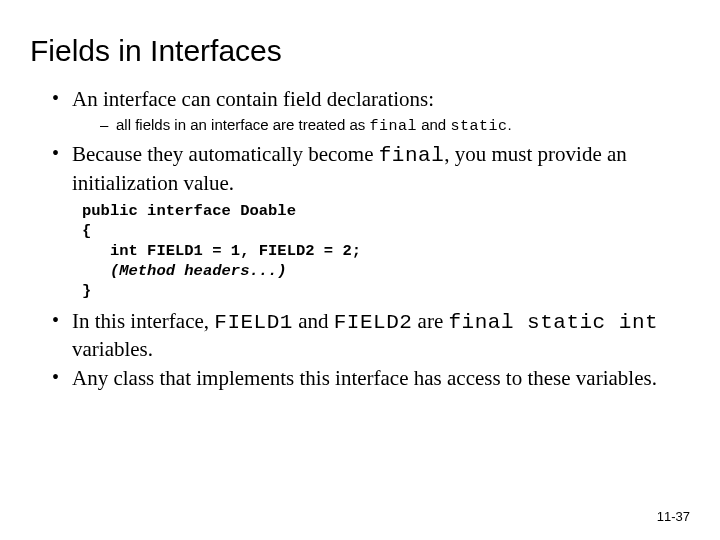 This screenshot has height=540, width=720. Describe the element at coordinates (374, 322) in the screenshot. I see `code-field2: FIELD2` at that location.